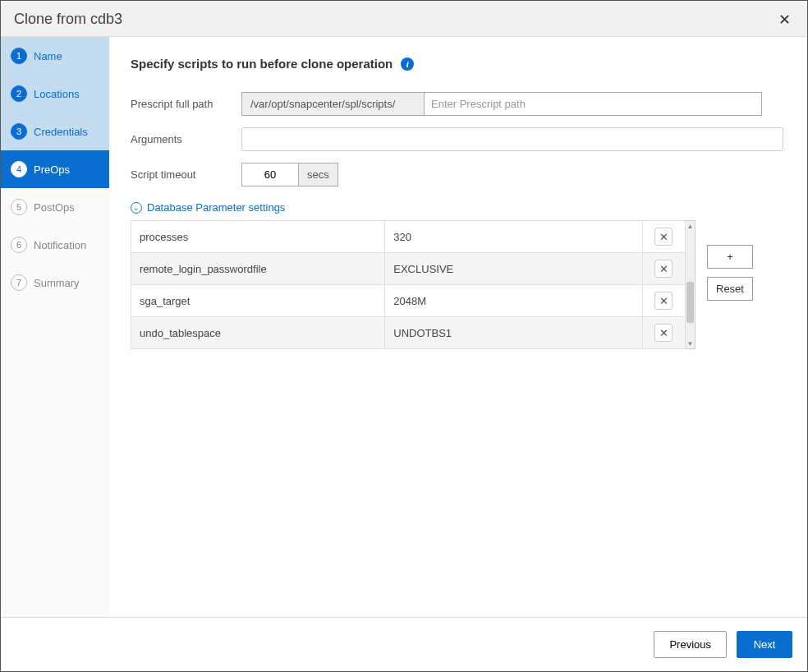 This screenshot has width=808, height=672. What do you see at coordinates (19, 169) in the screenshot?
I see `step-badge: 4` at bounding box center [19, 169].